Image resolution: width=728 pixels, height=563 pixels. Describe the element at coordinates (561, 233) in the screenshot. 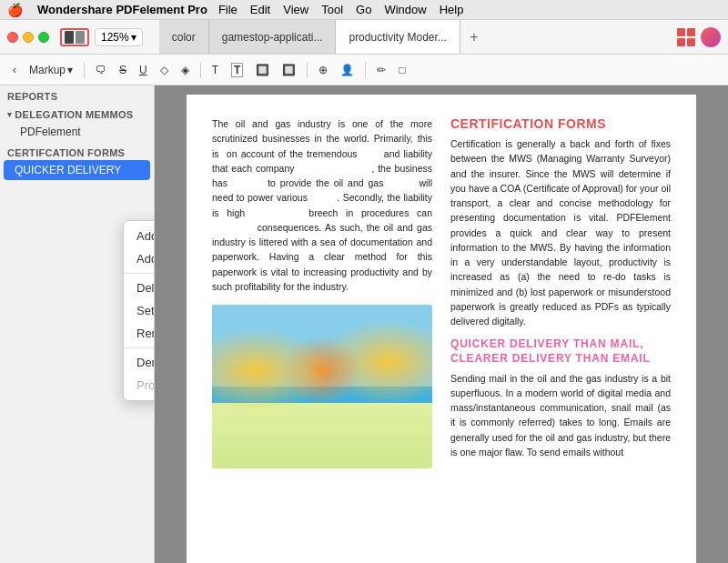

I see `pdf-certification-text: Certification is generally a back and fo…` at that location.